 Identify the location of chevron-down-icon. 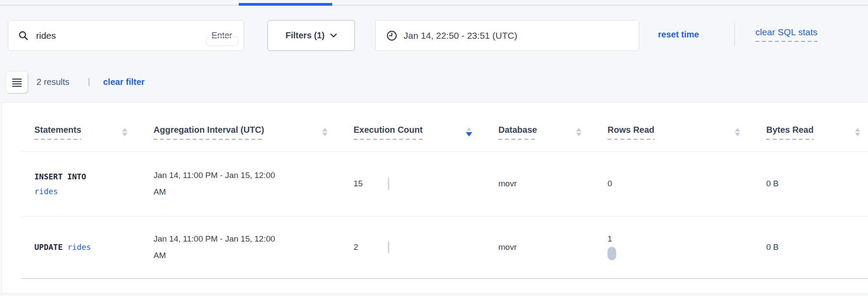
(334, 36).